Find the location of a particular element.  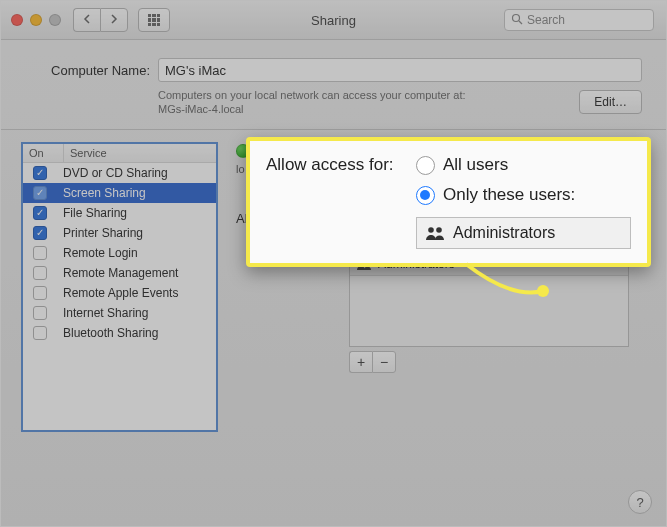

column-on-header: On is located at coordinates (44, 153).